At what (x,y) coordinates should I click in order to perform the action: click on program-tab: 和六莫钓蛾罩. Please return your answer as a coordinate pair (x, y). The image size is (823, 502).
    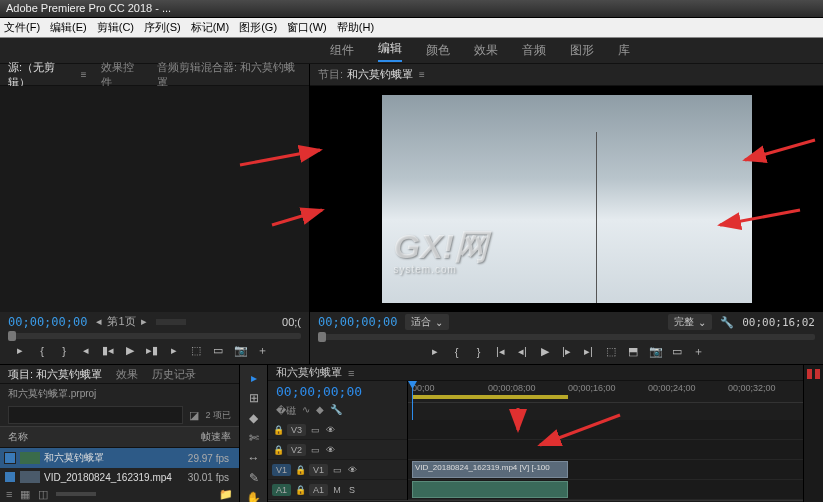
    Looking at the image, I should click on (380, 74).